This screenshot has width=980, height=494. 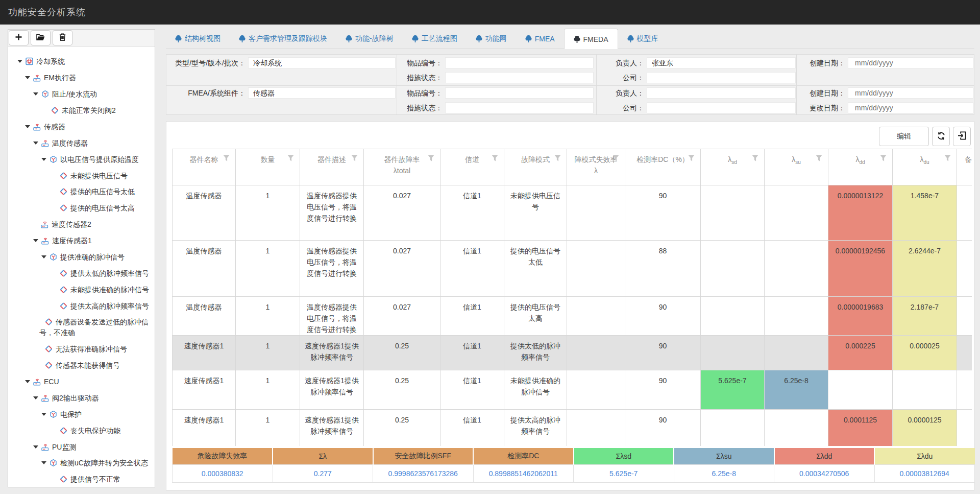 I want to click on person-field: 张亚东, so click(x=721, y=63).